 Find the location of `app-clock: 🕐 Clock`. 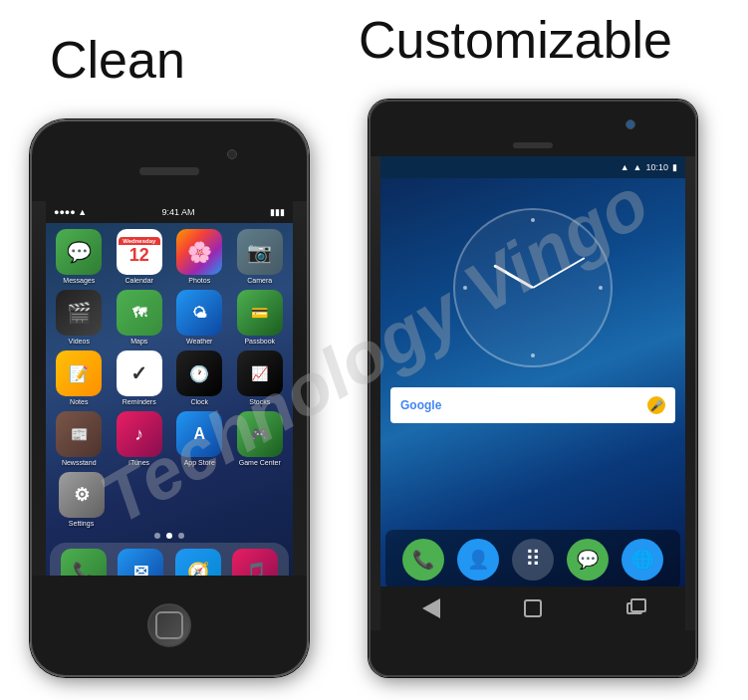

app-clock: 🕐 Clock is located at coordinates (199, 378).